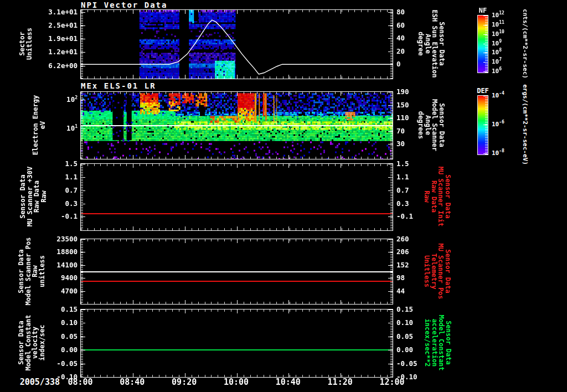  I want to click on right-axis-title-scanner-pos: Sensor DataMU Scanner PosTelemetryUnitle…, so click(437, 271).